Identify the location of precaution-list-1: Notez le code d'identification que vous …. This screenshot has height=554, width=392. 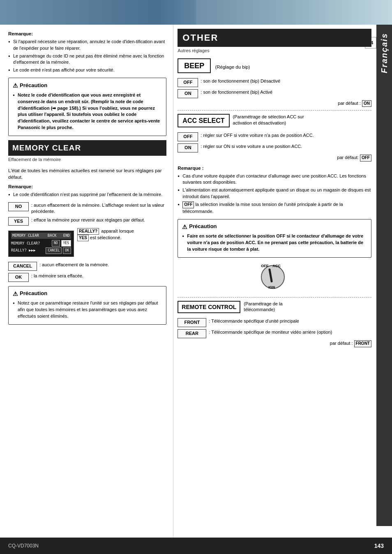
(87, 112).